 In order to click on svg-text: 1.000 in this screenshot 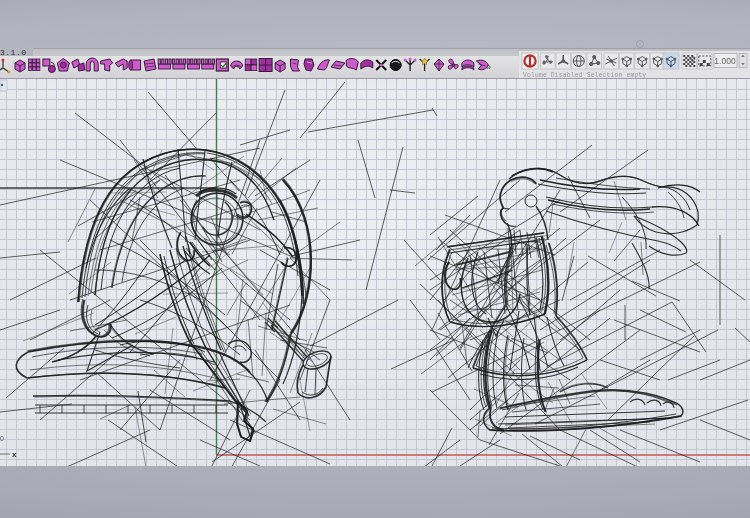, I will do `click(725, 61)`.